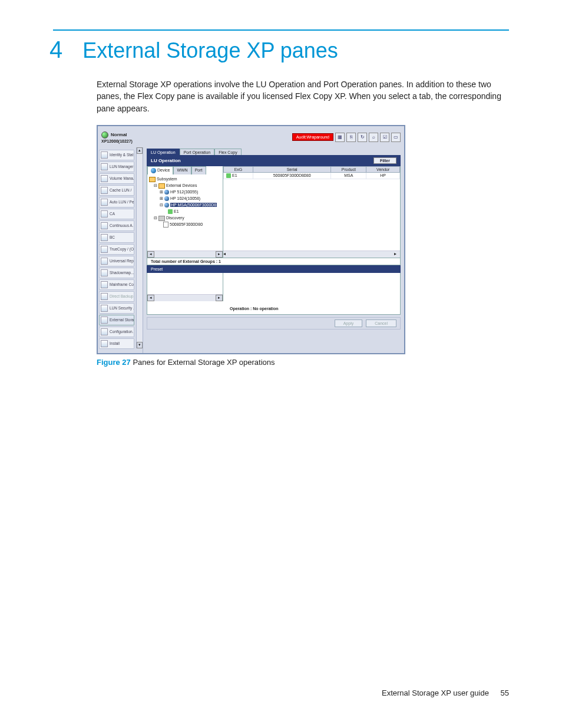  What do you see at coordinates (117, 273) in the screenshot?
I see `sidebar-item: Shadowmap...` at bounding box center [117, 273].